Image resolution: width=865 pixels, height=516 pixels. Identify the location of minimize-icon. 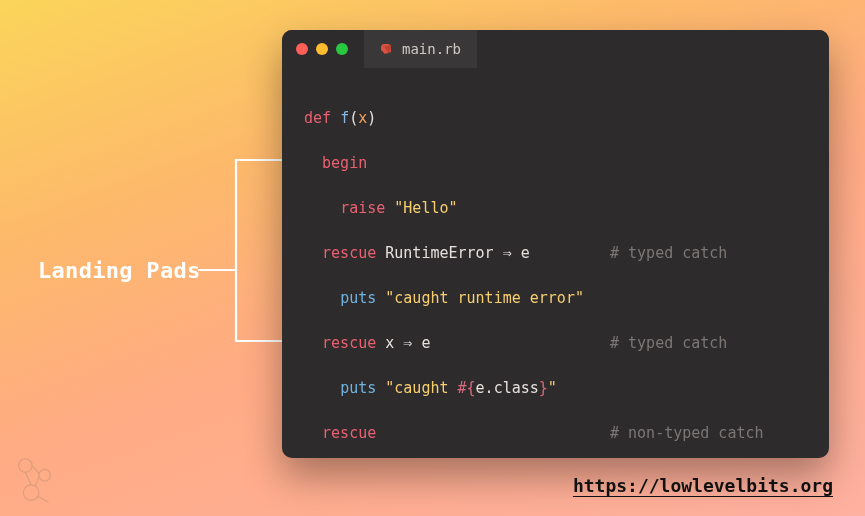
(322, 49).